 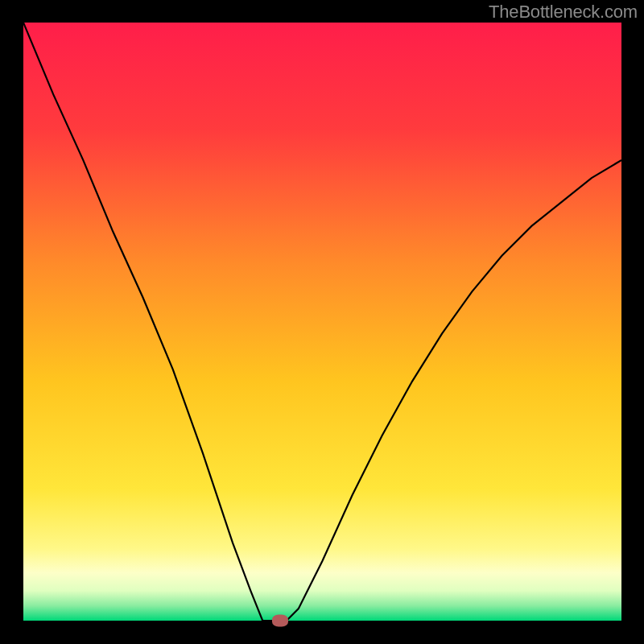 I want to click on attribution-text: TheBottleneck.com, so click(x=564, y=12).